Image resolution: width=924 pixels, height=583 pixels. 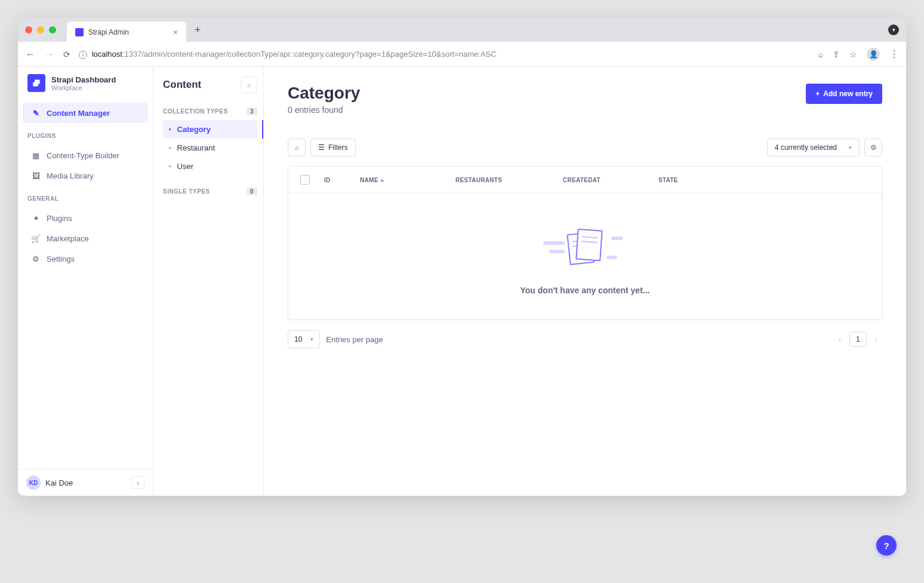 I want to click on forward-button: →, so click(x=50, y=54).